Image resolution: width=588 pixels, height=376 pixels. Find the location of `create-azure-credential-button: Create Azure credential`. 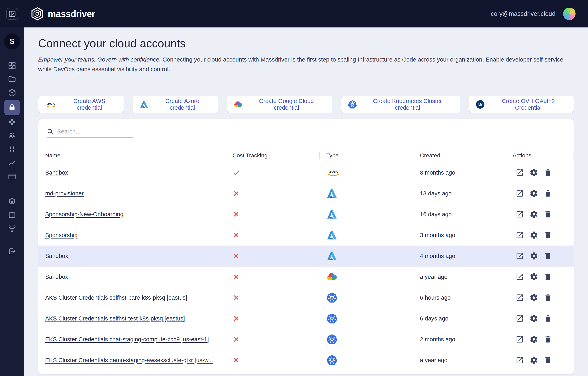

create-azure-credential-button: Create Azure credential is located at coordinates (175, 104).